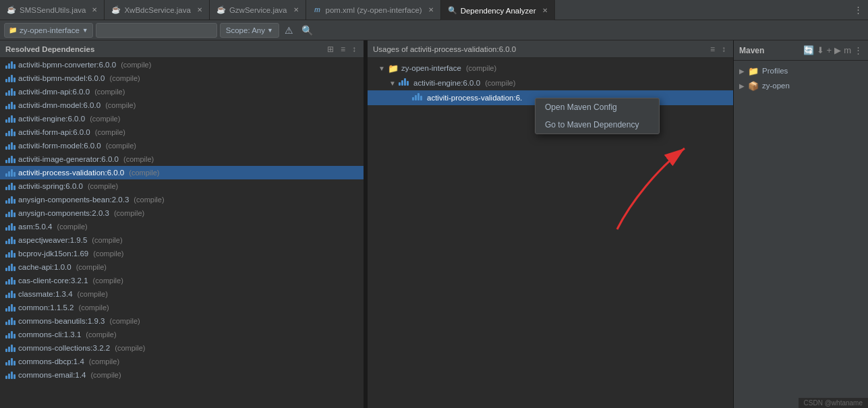  Describe the element at coordinates (120, 146) in the screenshot. I see `dep-scope-6: (compile)` at that location.